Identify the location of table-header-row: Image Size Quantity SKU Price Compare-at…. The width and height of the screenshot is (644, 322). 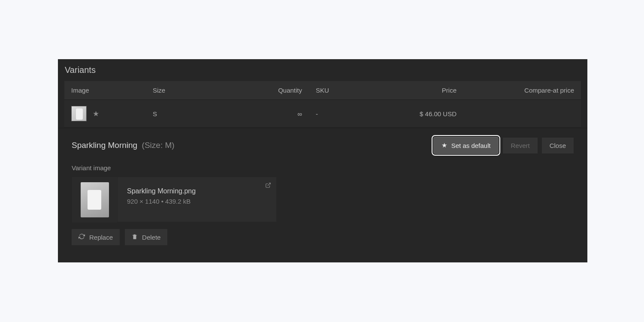
(323, 90).